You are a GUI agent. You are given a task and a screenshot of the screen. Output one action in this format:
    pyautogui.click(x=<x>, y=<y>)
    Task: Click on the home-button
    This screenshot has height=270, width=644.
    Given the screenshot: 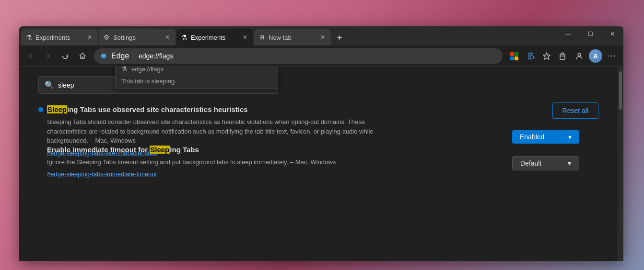 What is the action you would take?
    pyautogui.click(x=82, y=56)
    